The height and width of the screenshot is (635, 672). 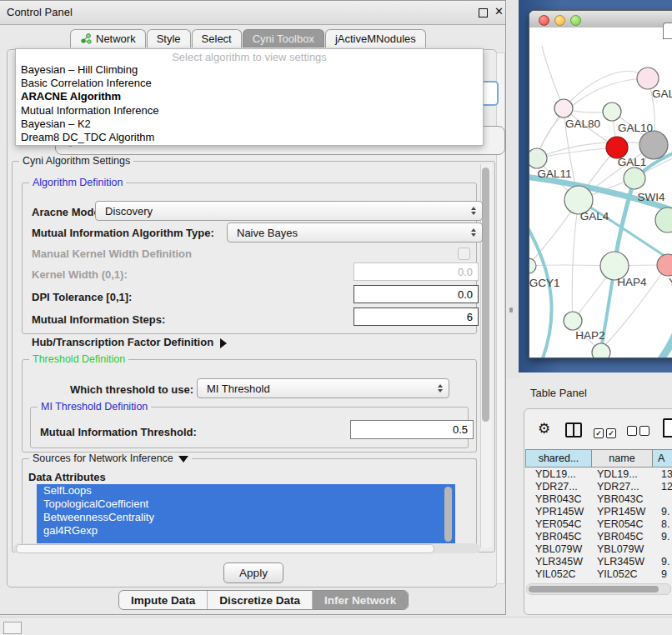 What do you see at coordinates (249, 111) in the screenshot?
I see `dropdown-item: Mutual Information Inference` at bounding box center [249, 111].